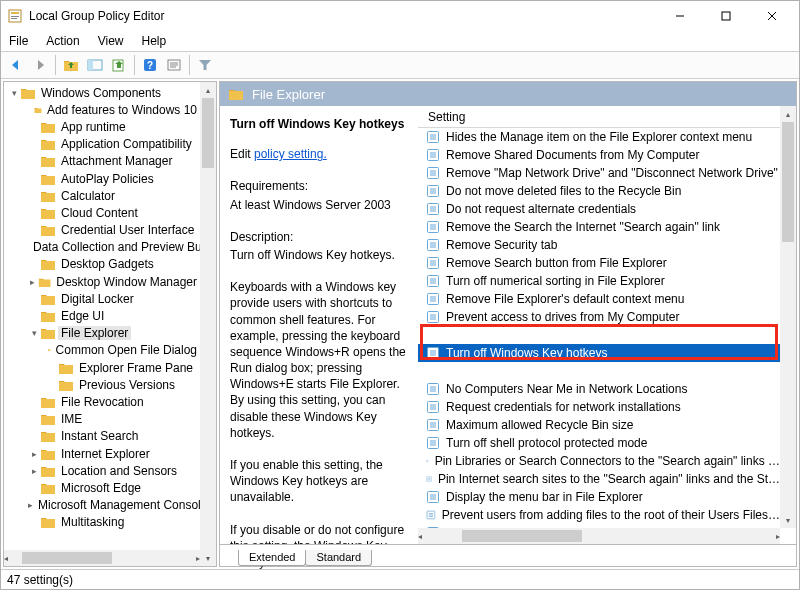 Image resolution: width=800 pixels, height=590 pixels. What do you see at coordinates (788, 317) in the screenshot?
I see `list-vertical-scrollbar: ▴ ▾` at bounding box center [788, 317].